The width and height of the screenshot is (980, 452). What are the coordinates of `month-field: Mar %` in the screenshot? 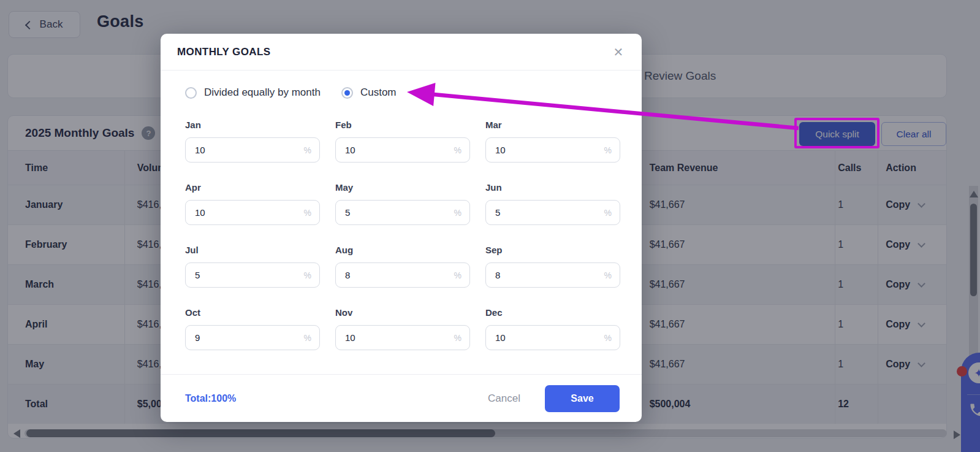 It's located at (553, 141).